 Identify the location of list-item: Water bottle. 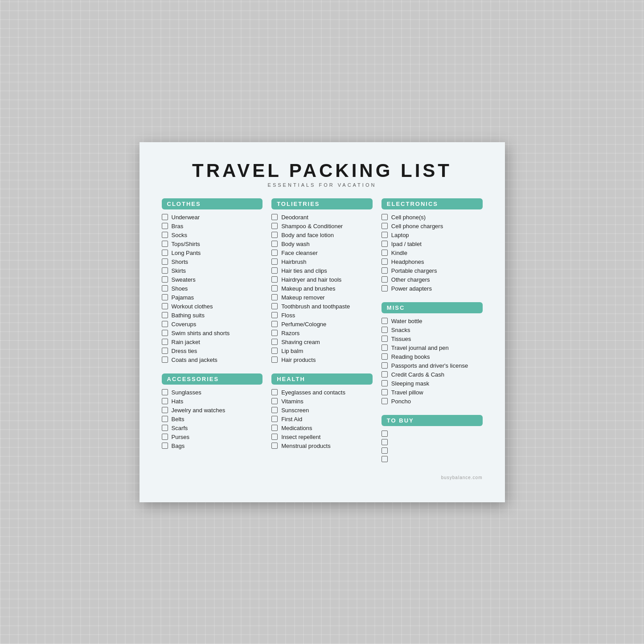
(432, 321).